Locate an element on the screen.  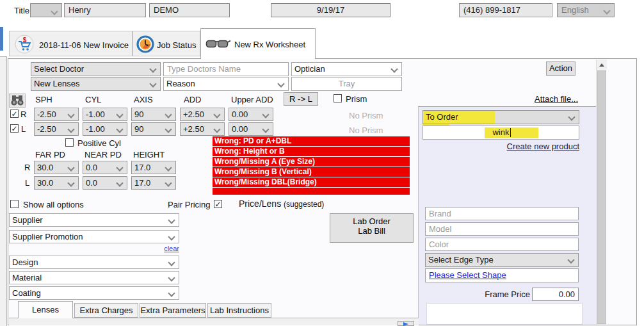
tab-new-invoice: $ 2018-11-06 New Invoice is located at coordinates (70, 44).